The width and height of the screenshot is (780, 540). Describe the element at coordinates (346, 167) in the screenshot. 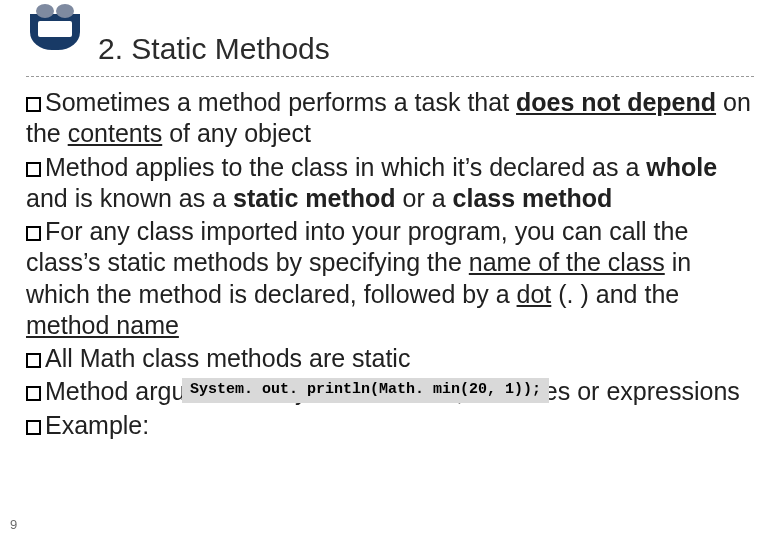

I see `text: Method applies to the class in which it’…` at that location.